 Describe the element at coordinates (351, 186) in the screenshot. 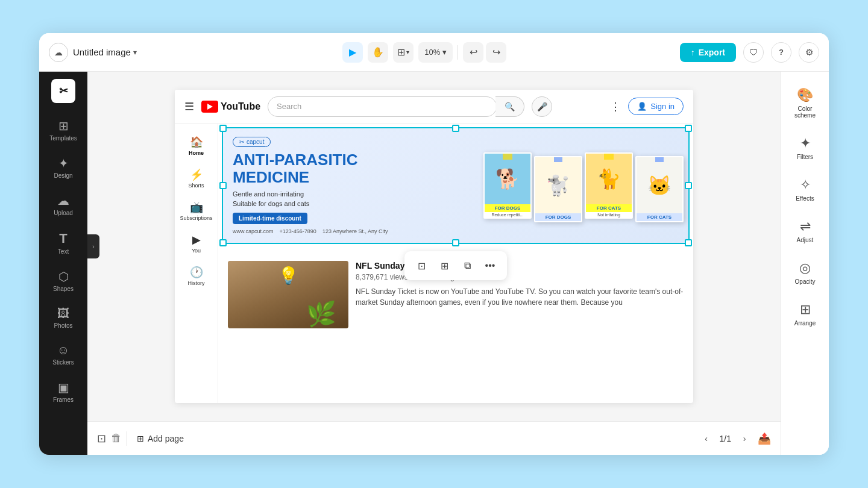

I see `ad-banner-left: ✂ capcut ANTI-PARASITIC MEDICINE` at that location.